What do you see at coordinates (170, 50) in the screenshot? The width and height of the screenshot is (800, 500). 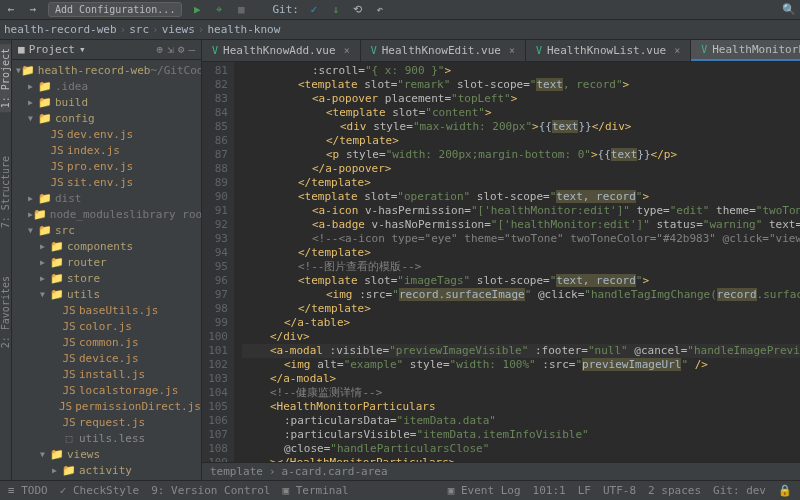 I see `collapse-icon: ⇲` at bounding box center [170, 50].